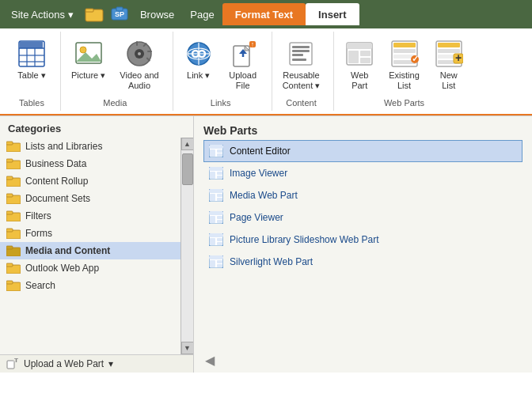  Describe the element at coordinates (302, 65) in the screenshot. I see `tool-reusable-content: ReusableContent ▾` at that location.